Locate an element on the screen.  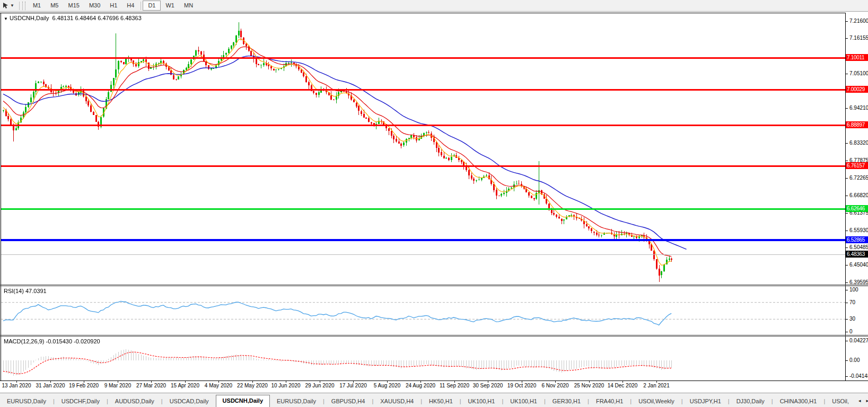
date-label: 11 Sep 2020 is located at coordinates (454, 386).